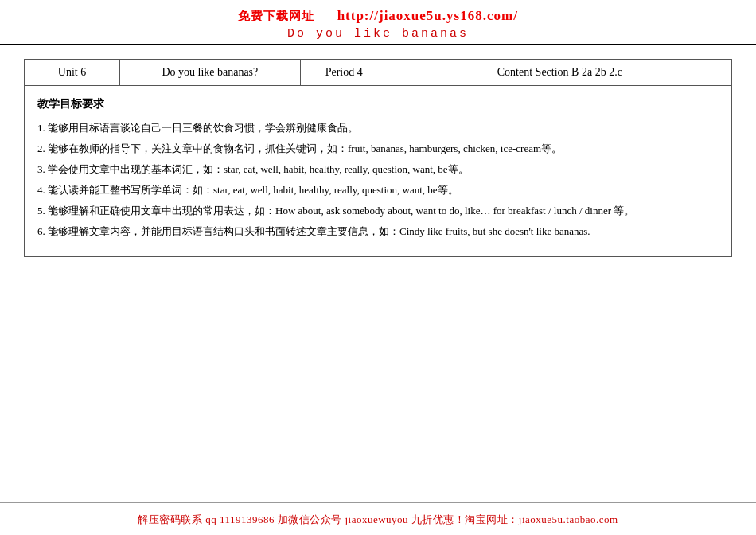 This screenshot has height=535, width=756. What do you see at coordinates (72, 72) in the screenshot?
I see `cell-unit: Unit 6` at bounding box center [72, 72].